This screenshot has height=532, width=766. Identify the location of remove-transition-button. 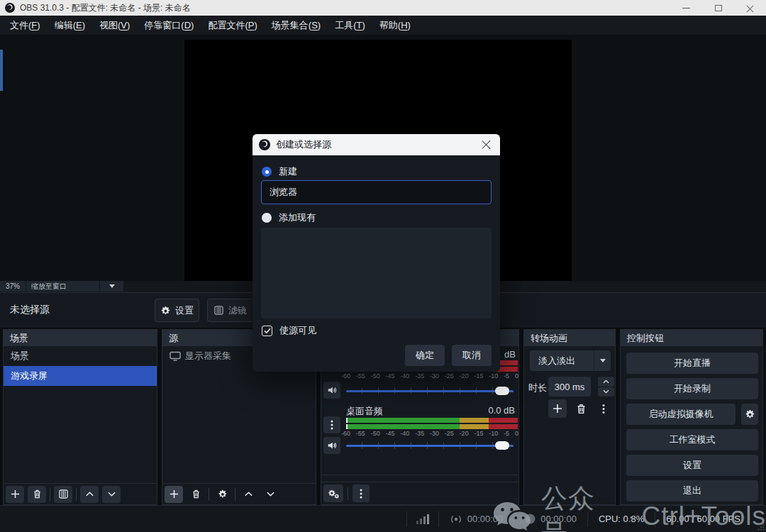
(581, 409).